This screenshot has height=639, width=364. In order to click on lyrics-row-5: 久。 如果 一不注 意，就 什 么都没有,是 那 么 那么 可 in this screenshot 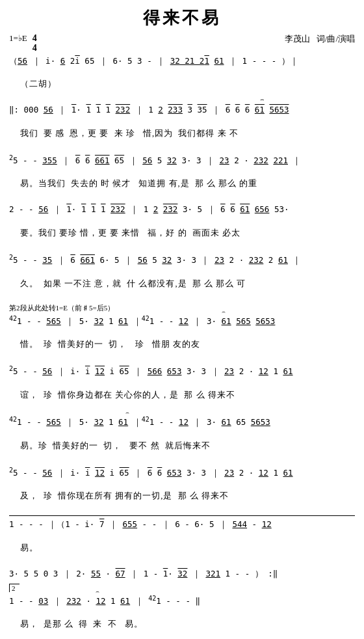, I will do `click(182, 284)`.